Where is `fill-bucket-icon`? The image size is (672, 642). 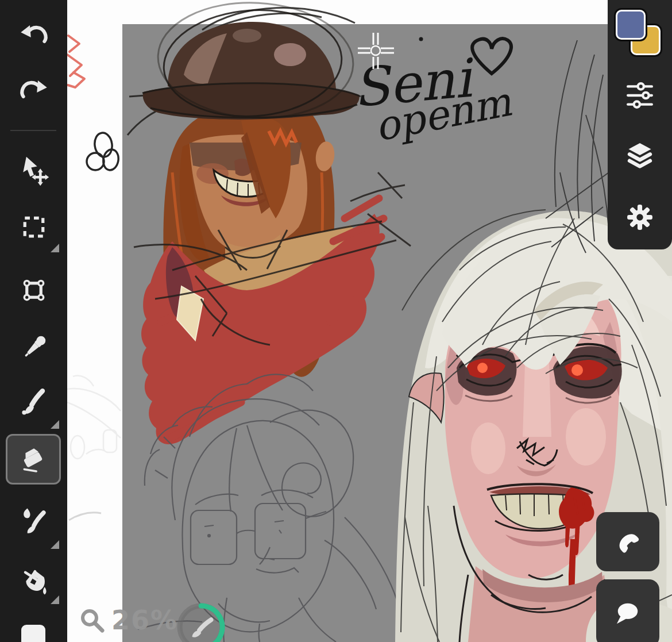 fill-bucket-icon is located at coordinates (34, 581).